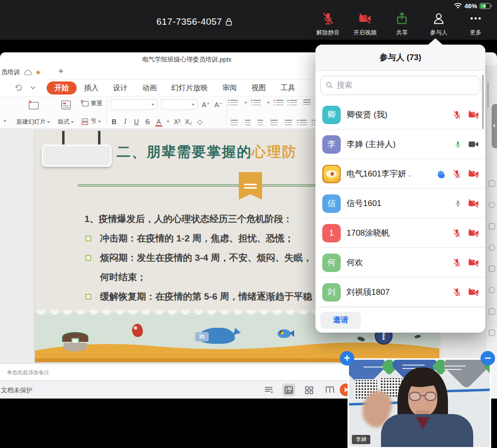 Image resolution: width=497 pixels, height=448 pixels. Describe the element at coordinates (400, 233) in the screenshot. I see `participant-row: 1 1708涂晓帆` at that location.